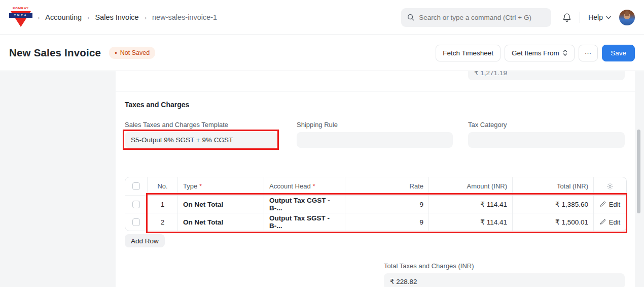 The image size is (644, 287). I want to click on chevron-down-icon, so click(609, 17).